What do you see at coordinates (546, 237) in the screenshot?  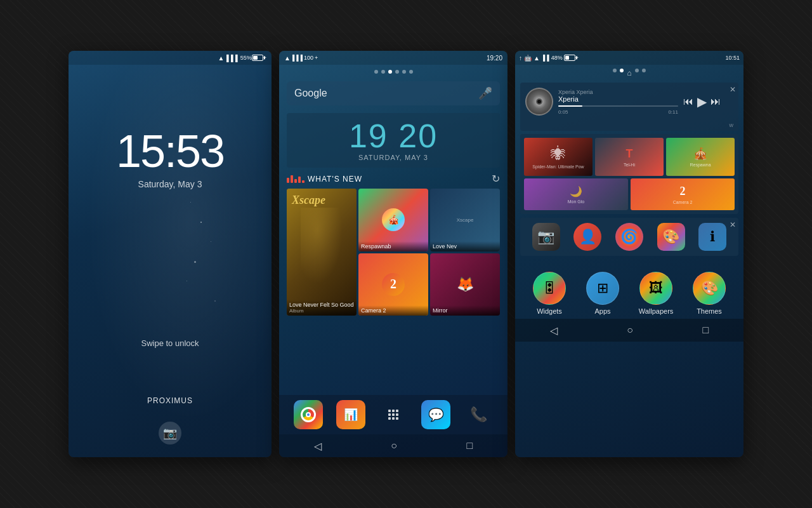 I see `widget-camera: 📷` at bounding box center [546, 237].